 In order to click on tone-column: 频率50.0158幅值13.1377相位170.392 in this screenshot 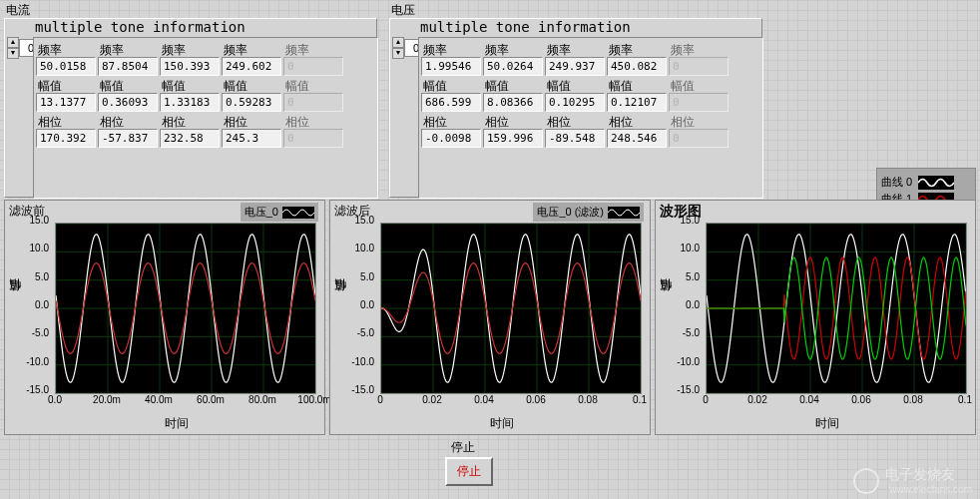, I will do `click(66, 94)`.